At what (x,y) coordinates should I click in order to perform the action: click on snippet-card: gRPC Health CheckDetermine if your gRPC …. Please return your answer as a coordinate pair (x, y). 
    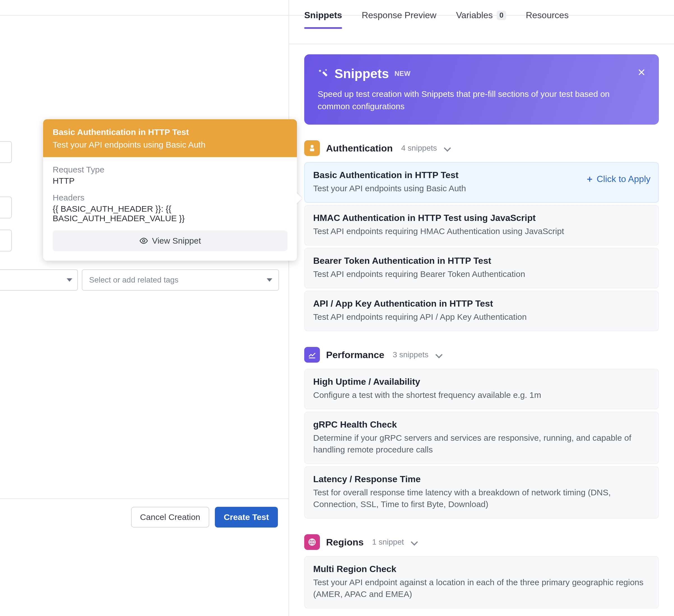
    Looking at the image, I should click on (481, 438).